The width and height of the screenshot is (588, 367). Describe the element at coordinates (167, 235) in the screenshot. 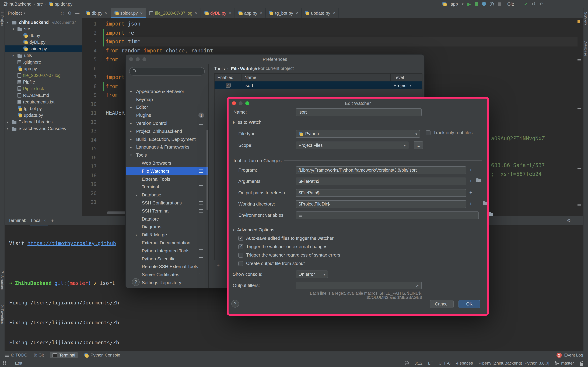

I see `settings-item-diff-merge: ▸Diff & Merge` at that location.